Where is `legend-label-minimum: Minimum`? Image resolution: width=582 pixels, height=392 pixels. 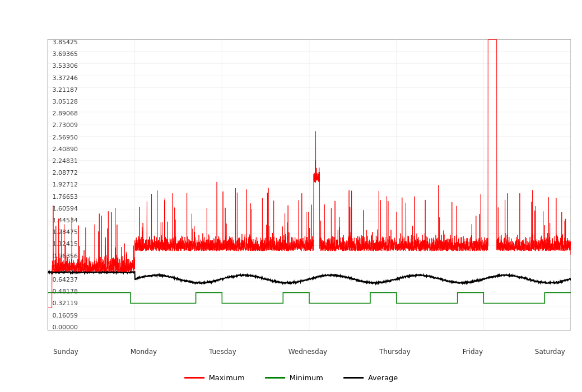
legend-label-minimum: Minimum is located at coordinates (306, 377).